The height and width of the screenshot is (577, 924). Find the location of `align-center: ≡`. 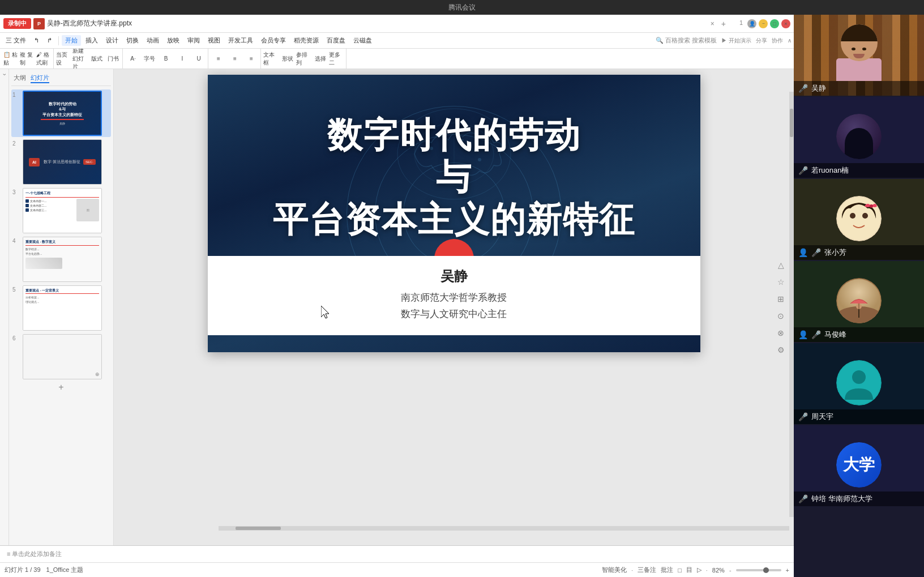

align-center: ≡ is located at coordinates (235, 59).